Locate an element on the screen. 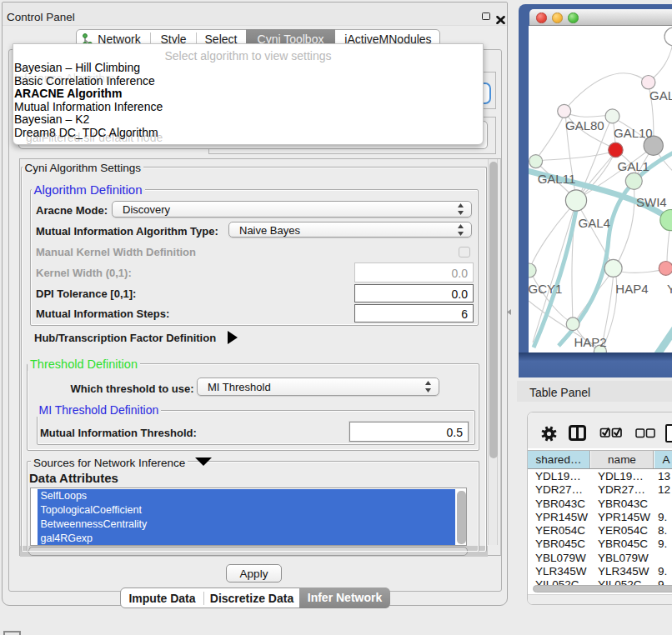 Image resolution: width=672 pixels, height=635 pixels. svg-text: GAL11 is located at coordinates (557, 178).